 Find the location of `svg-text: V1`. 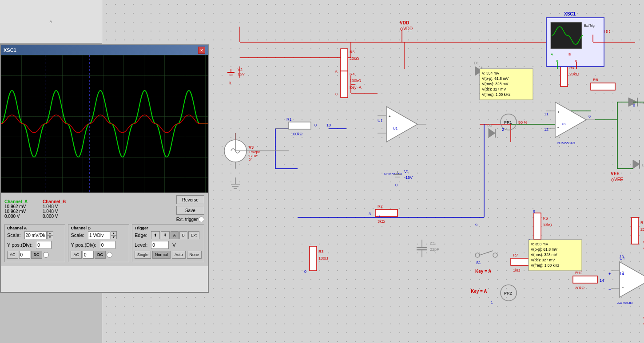

svg-text: V1 is located at coordinates (407, 172).